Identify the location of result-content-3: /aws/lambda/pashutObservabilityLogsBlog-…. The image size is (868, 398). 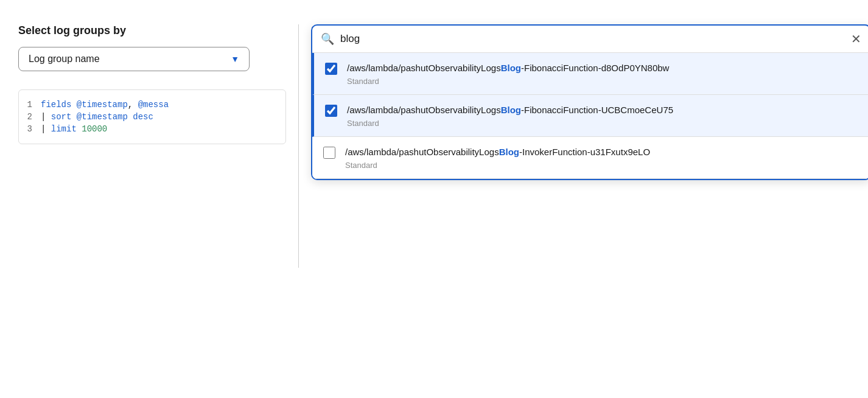
(498, 158).